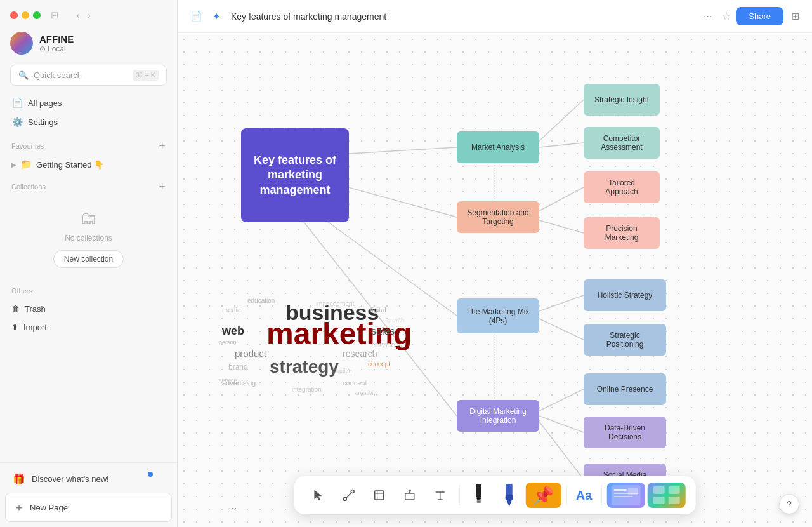 Image resolution: width=812 pixels, height=527 pixels. Describe the element at coordinates (162, 187) in the screenshot. I see `add-collection-button: +` at that location.